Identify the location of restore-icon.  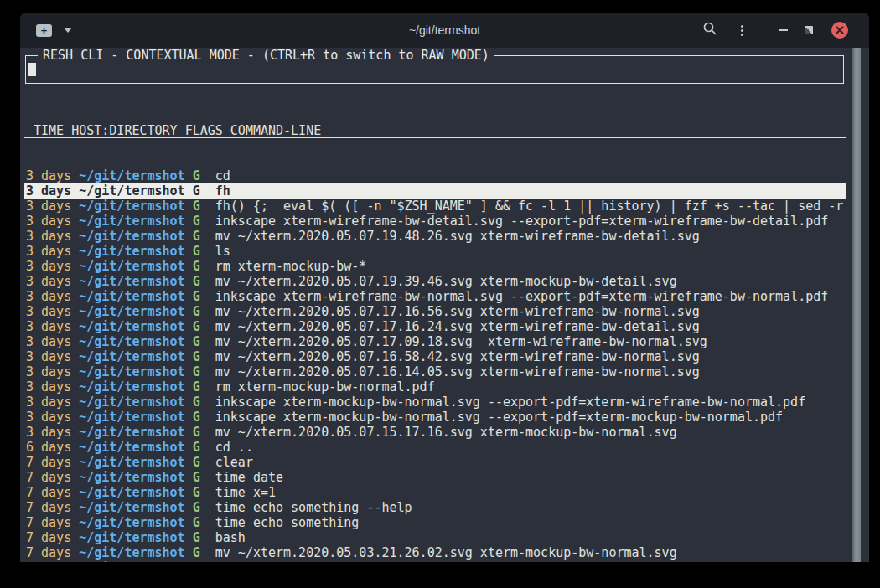
(809, 30).